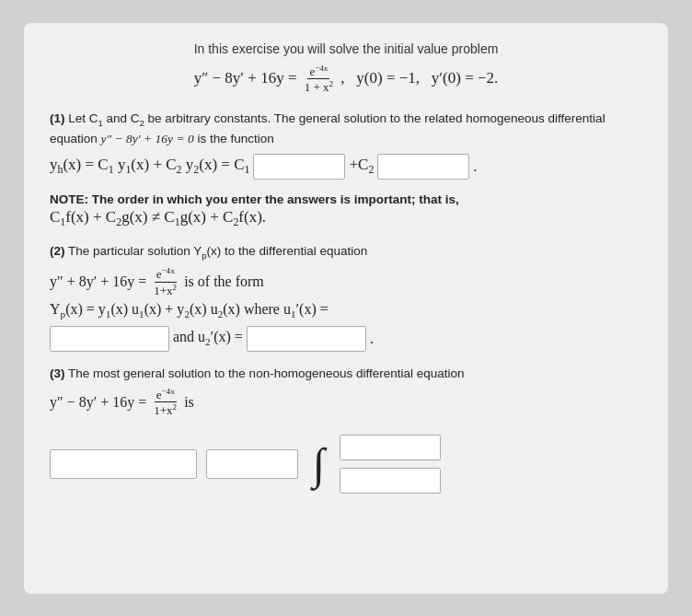 This screenshot has width=692, height=616. Describe the element at coordinates (390, 464) in the screenshot. I see `bottom-stacked-inputs` at that location.